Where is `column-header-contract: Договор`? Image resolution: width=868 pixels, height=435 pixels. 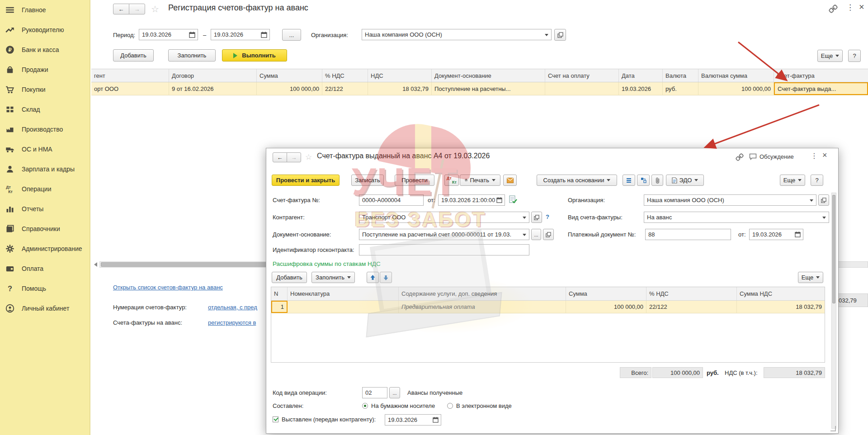 column-header-contract: Договор is located at coordinates (213, 76).